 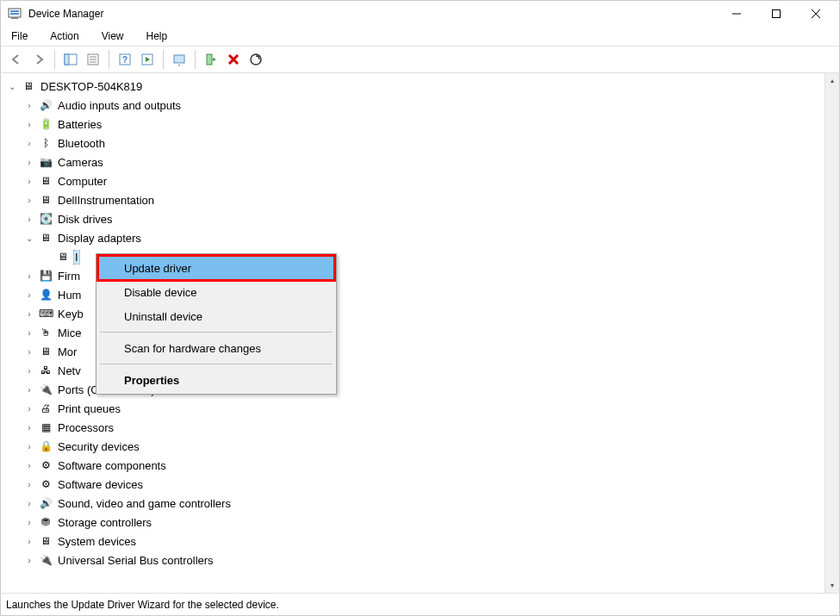 I want to click on device-icon: 💾, so click(x=46, y=276).